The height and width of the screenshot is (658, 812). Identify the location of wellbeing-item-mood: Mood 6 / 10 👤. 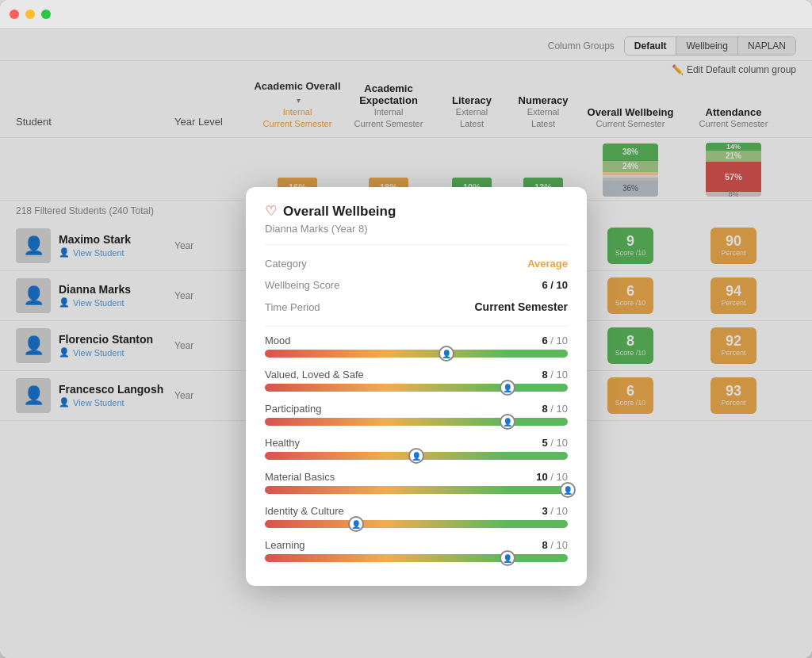
(416, 346).